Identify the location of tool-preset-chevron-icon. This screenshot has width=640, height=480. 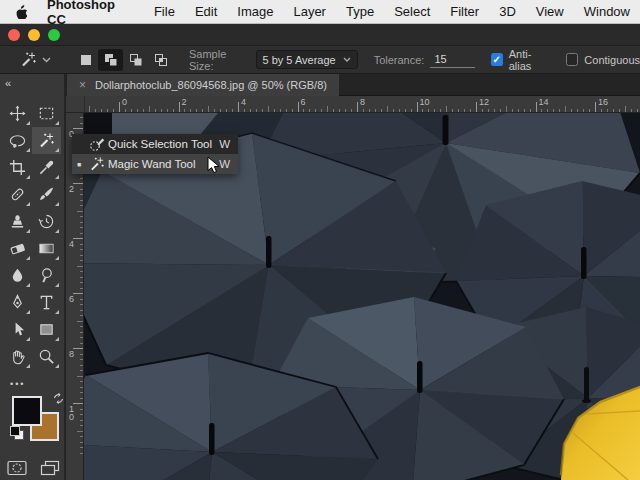
(46, 60).